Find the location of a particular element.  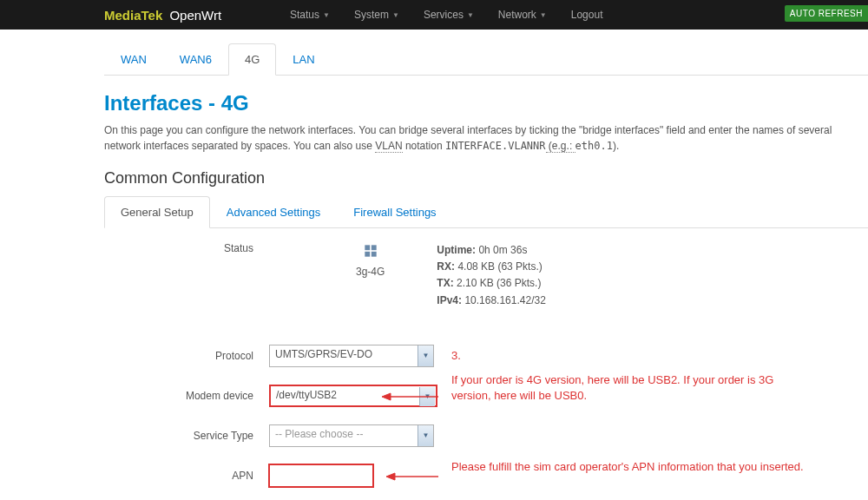

protocol-row: Protocol UMTS/GPRS/EV-DO 3. is located at coordinates (486, 356).